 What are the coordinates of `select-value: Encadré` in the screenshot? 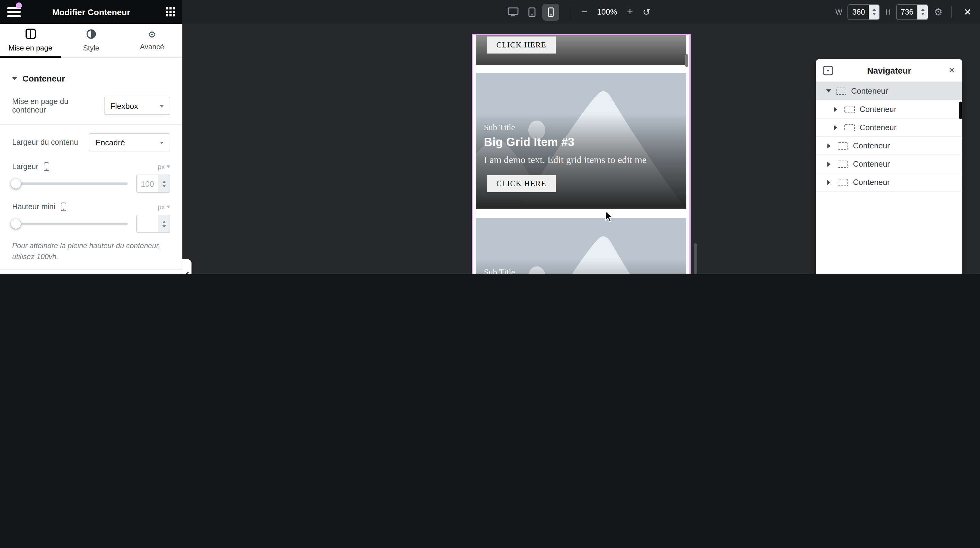 It's located at (110, 142).